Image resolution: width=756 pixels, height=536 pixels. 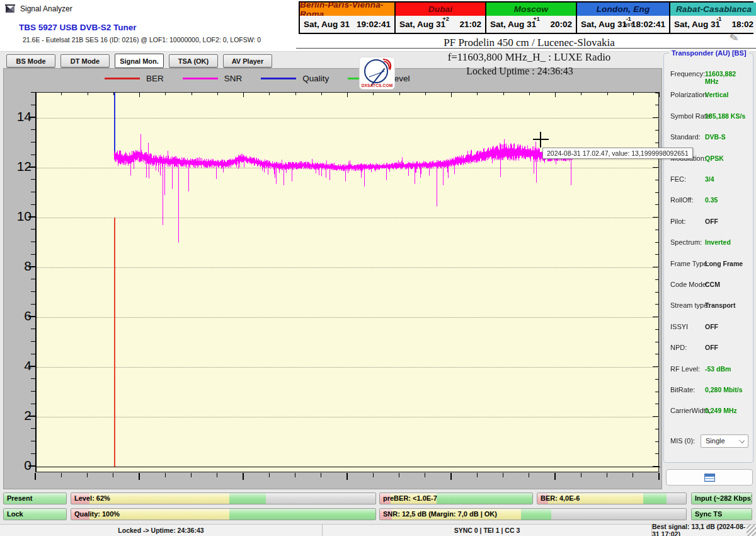 What do you see at coordinates (278, 78) in the screenshot?
I see `legend-swatch-quality` at bounding box center [278, 78].